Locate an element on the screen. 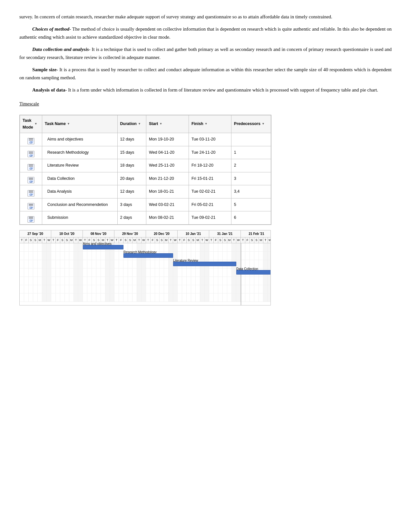 This screenshot has width=411, height=532. term-choices-of-method: Choices of method is located at coordinates (51, 29).